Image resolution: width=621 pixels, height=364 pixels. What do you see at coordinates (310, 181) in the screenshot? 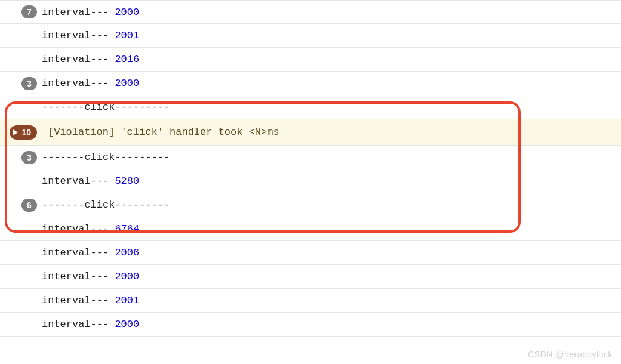
I see `log-row: interval--- 5280` at bounding box center [310, 181].